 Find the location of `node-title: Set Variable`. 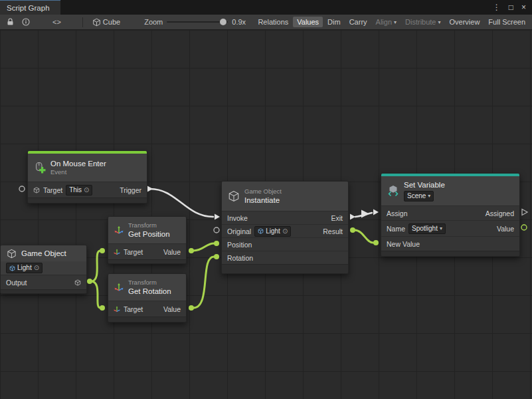

node-title: Set Variable is located at coordinates (424, 185).